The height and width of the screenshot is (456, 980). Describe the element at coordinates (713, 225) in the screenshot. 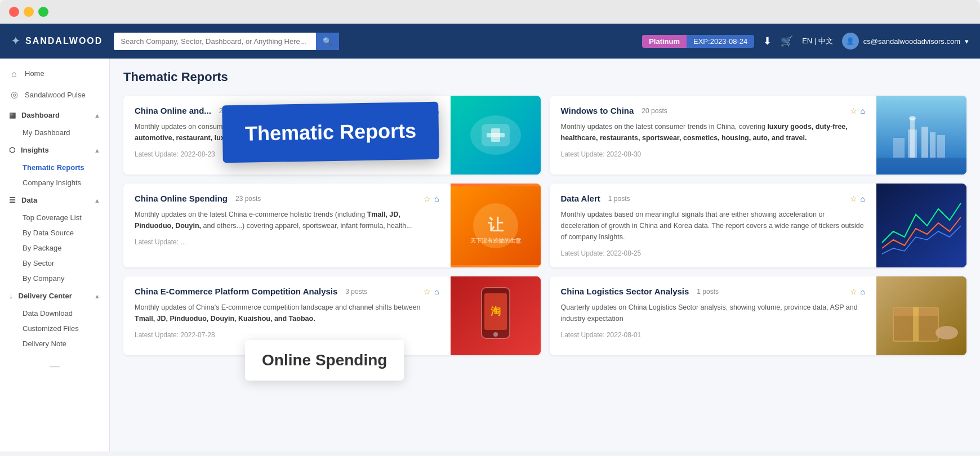

I see `card-body-4: Data Alert 1 posts ☆ ⌂ Monthly updates b…` at that location.